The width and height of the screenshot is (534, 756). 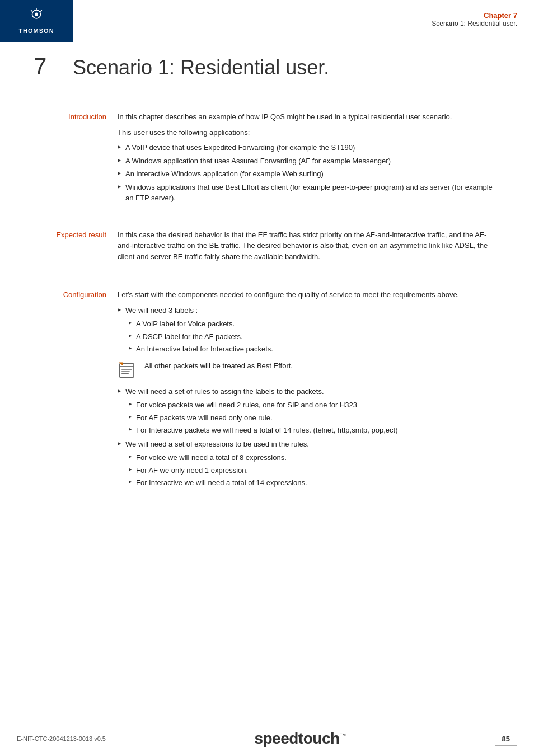 I want to click on config-sub-expressions: For voice we will need a total of 8 expr…, so click(x=315, y=470).